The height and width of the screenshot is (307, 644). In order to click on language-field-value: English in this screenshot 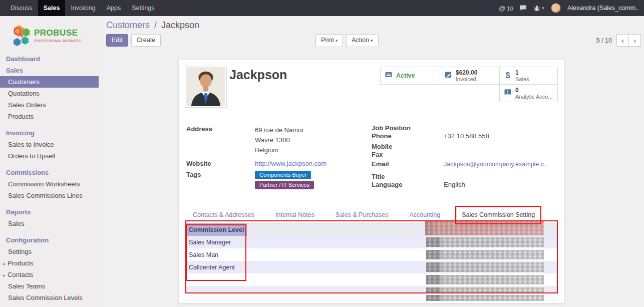, I will do `click(455, 185)`.